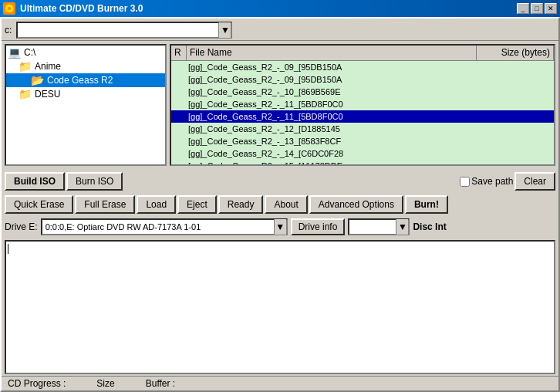  What do you see at coordinates (535, 181) in the screenshot?
I see `clear-button: Clear` at bounding box center [535, 181].